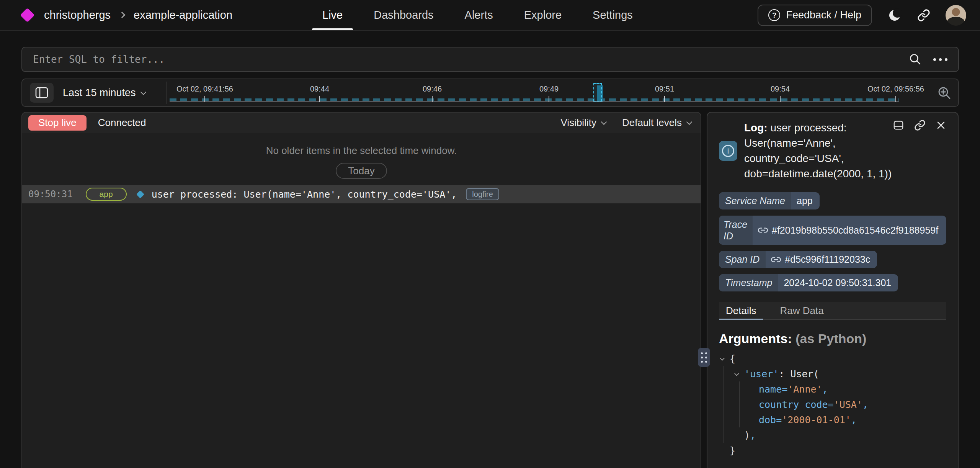 The width and height of the screenshot is (980, 468). I want to click on detail-actions, so click(920, 125).